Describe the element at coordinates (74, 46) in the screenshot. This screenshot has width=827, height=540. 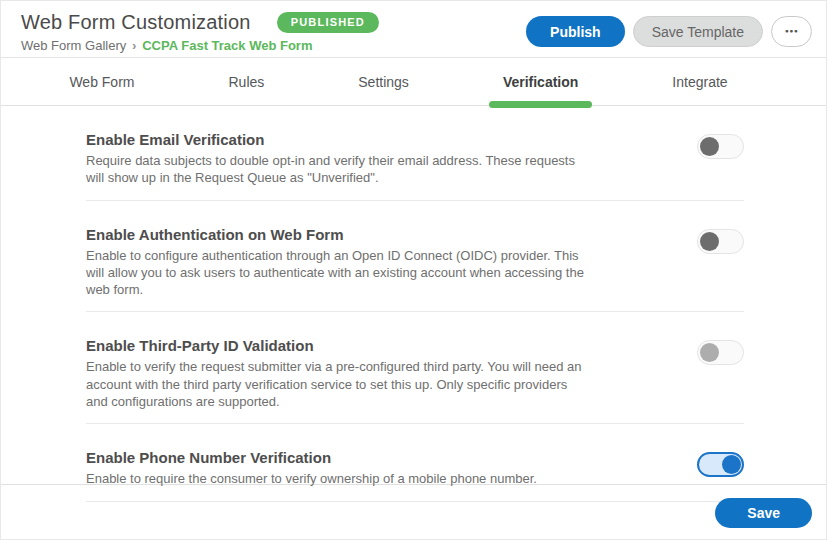
I see `breadcrumb-parent-link: Web Form Gallery` at that location.